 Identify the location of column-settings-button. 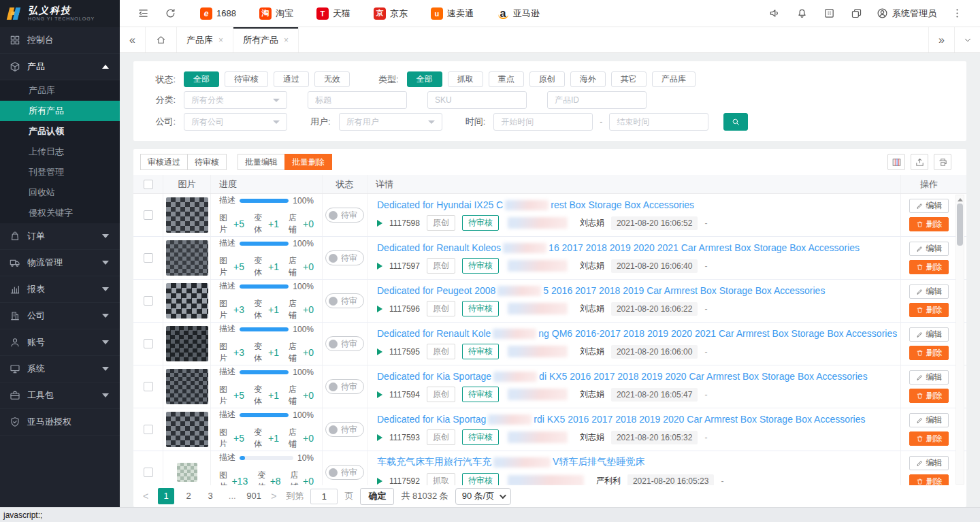
(896, 162).